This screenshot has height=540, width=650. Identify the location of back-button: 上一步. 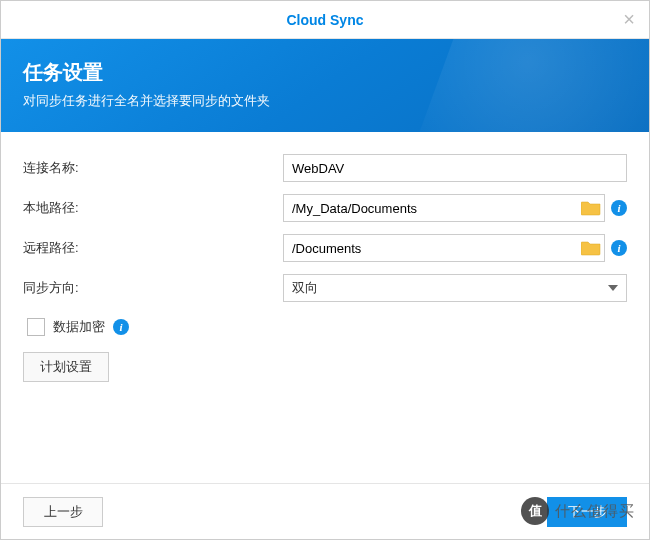
(63, 512).